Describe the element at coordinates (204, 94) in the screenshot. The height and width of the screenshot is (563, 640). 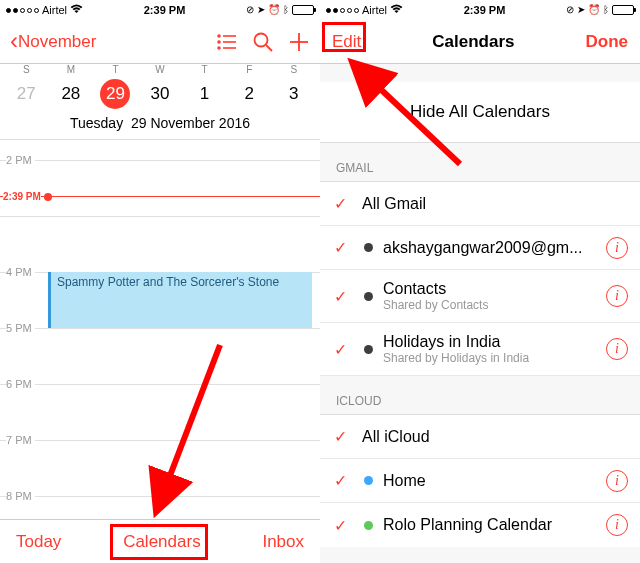
I see `date-cell: 1` at that location.